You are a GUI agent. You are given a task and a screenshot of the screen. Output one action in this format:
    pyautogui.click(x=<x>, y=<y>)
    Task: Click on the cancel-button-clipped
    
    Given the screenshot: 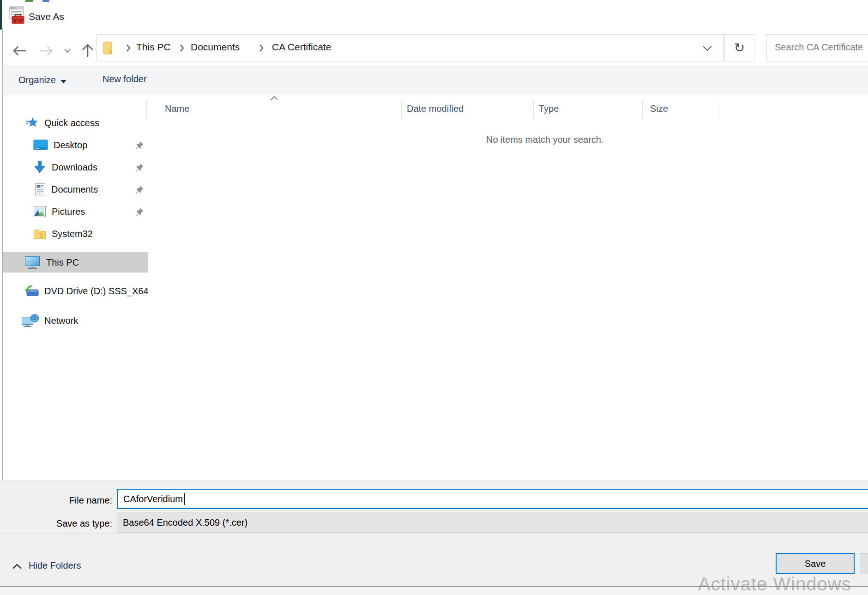 What is the action you would take?
    pyautogui.click(x=864, y=564)
    